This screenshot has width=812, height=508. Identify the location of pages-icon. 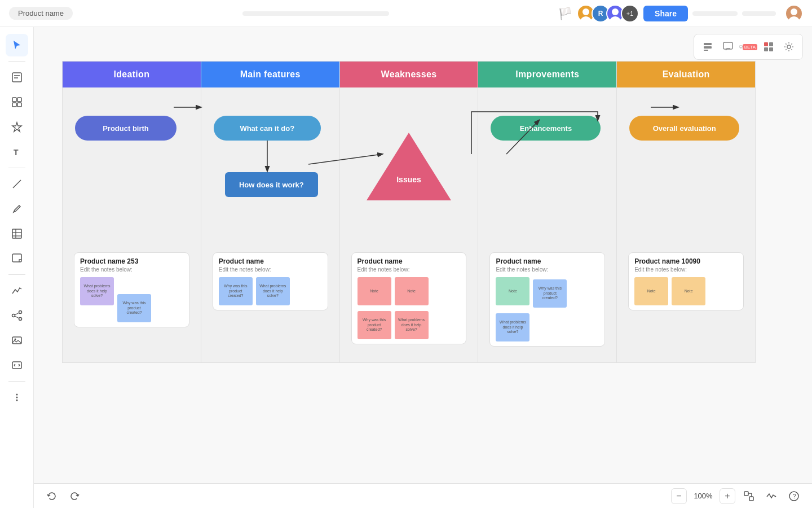
(708, 47).